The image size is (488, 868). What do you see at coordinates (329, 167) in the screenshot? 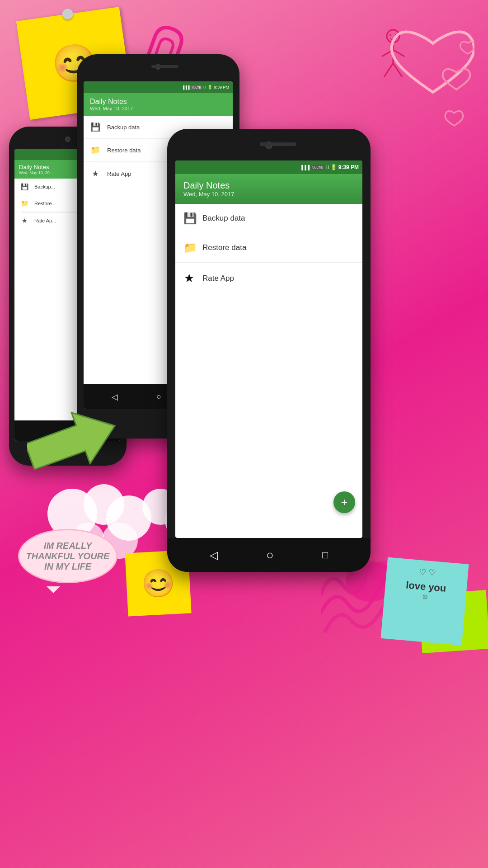
I see `status-icons-front: ▐▐▐ VoLTE H 🔋 9:39 PM` at bounding box center [329, 167].